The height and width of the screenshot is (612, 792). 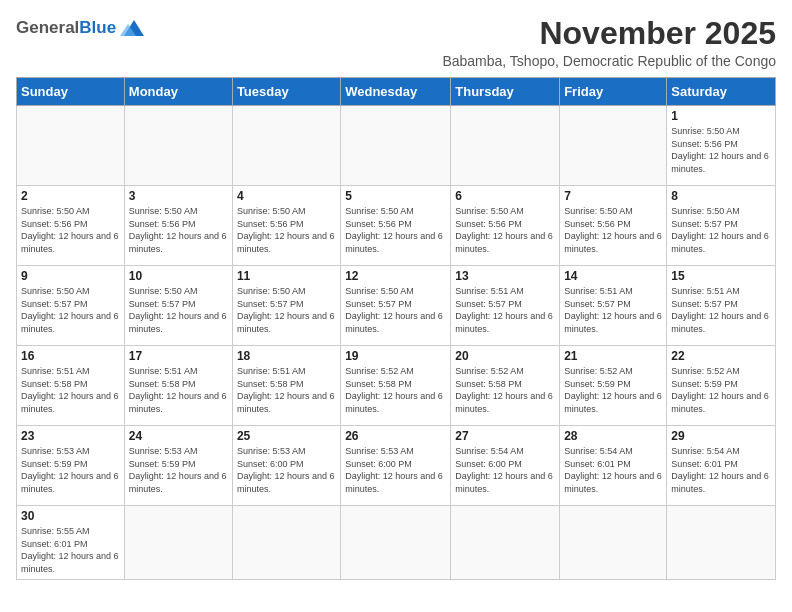 What do you see at coordinates (132, 28) in the screenshot?
I see `logo-icon` at bounding box center [132, 28].